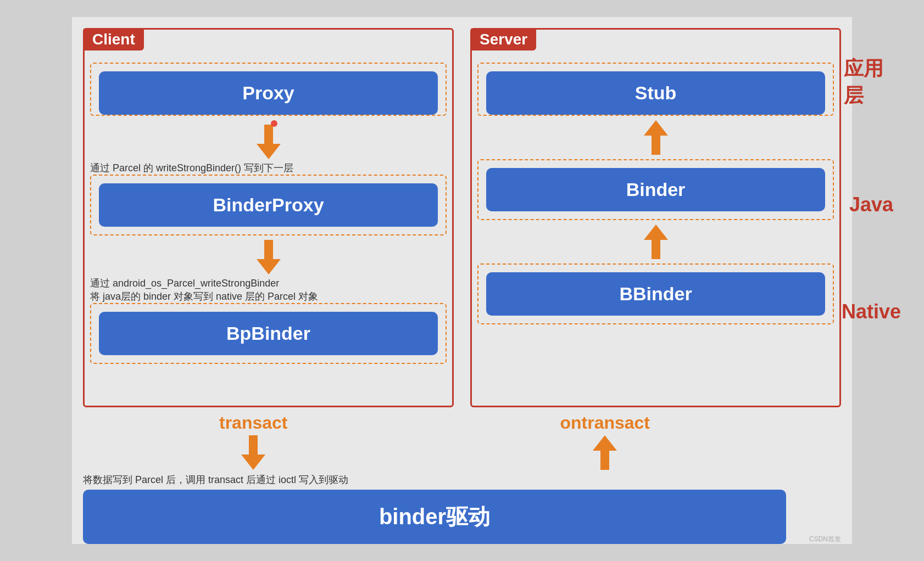 This screenshot has width=924, height=561. What do you see at coordinates (192, 168) in the screenshot?
I see `annotation-text-1: 通过 Parcel 的 writeStrongBinder() 写到下一层` at bounding box center [192, 168].